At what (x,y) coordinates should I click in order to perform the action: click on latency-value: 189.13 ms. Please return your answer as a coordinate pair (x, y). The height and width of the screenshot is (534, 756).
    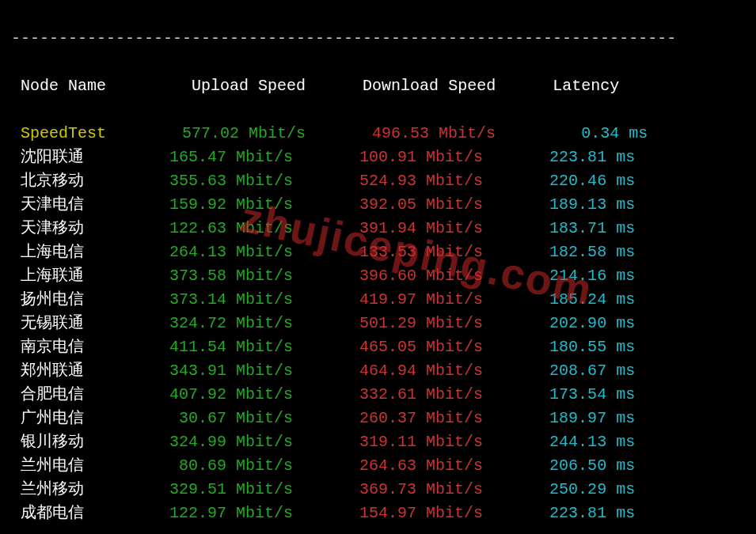
    Looking at the image, I should click on (578, 204).